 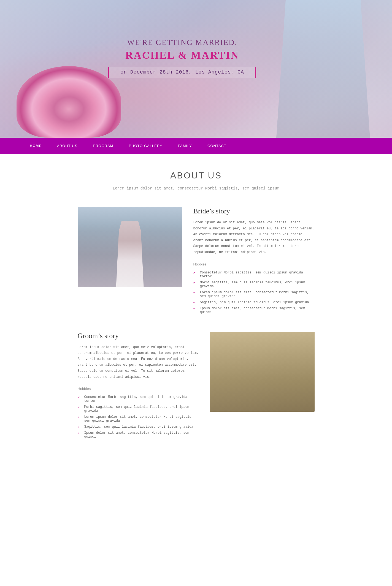 What do you see at coordinates (103, 146) in the screenshot?
I see `nav-link-program: PROGRAM` at bounding box center [103, 146].